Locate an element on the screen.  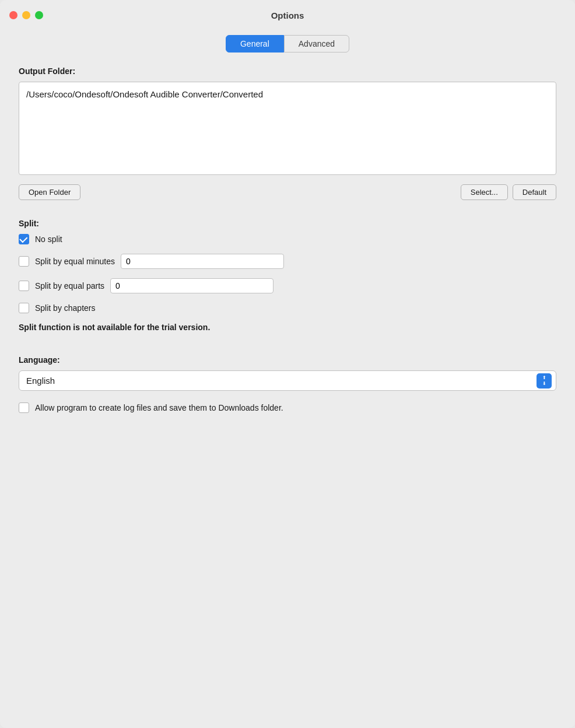
checkbox-chapters is located at coordinates (24, 308).